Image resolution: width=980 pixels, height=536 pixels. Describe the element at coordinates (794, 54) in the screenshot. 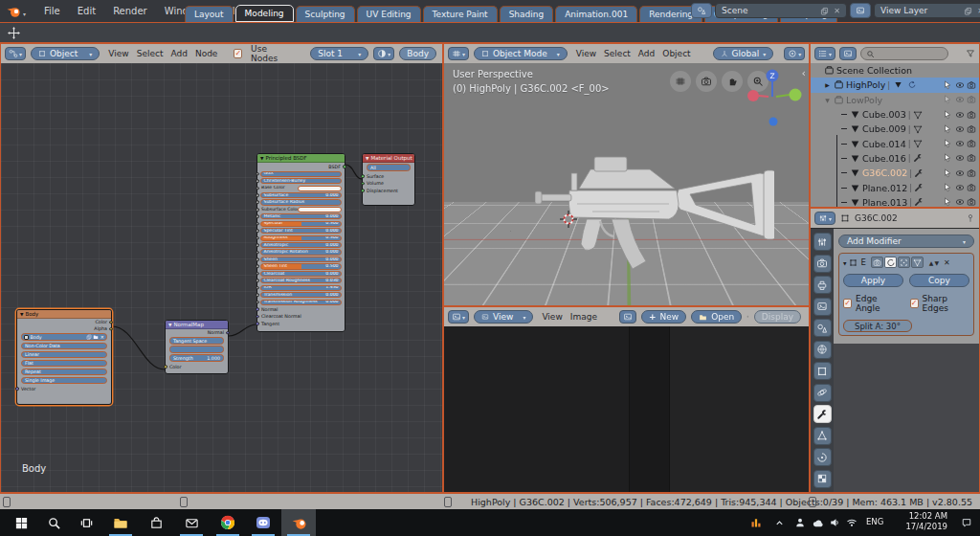

I see `pivot-point-button` at that location.